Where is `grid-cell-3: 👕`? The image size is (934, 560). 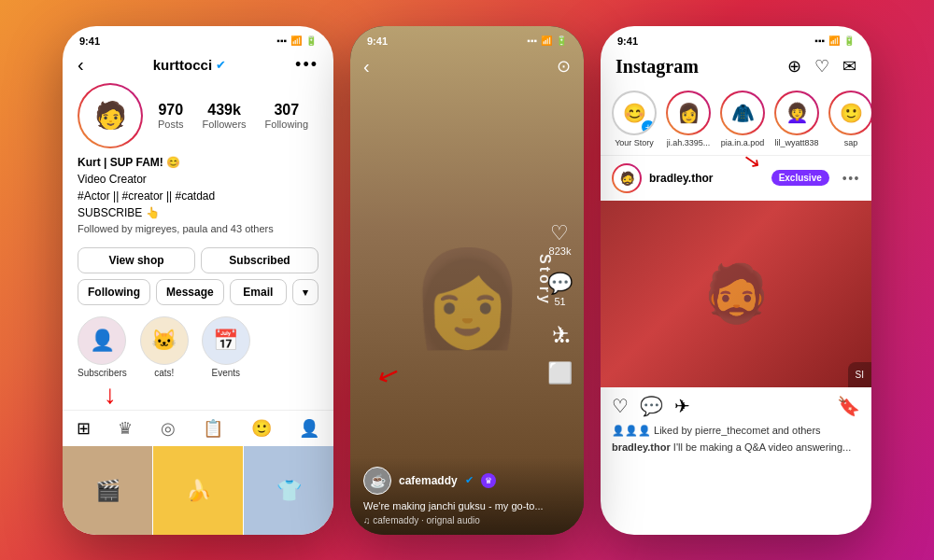
grid-cell-3: 👕 is located at coordinates (289, 491).